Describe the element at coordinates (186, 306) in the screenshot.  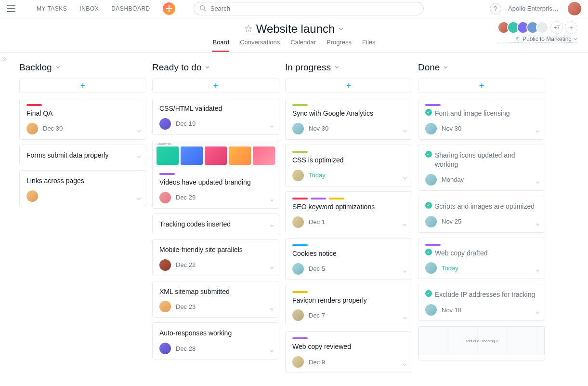
I see `due-date: Dec 23` at that location.